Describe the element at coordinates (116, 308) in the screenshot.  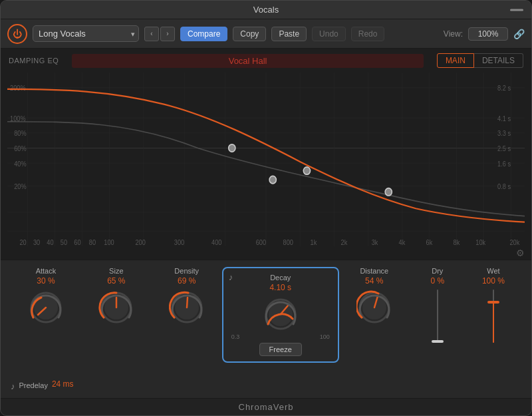
I see `size-knob` at that location.